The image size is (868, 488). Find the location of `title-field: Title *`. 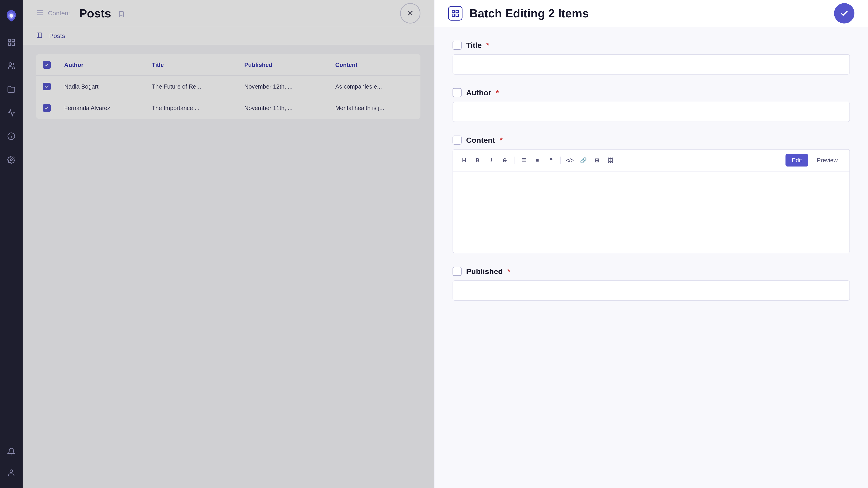

title-field: Title * is located at coordinates (651, 58).